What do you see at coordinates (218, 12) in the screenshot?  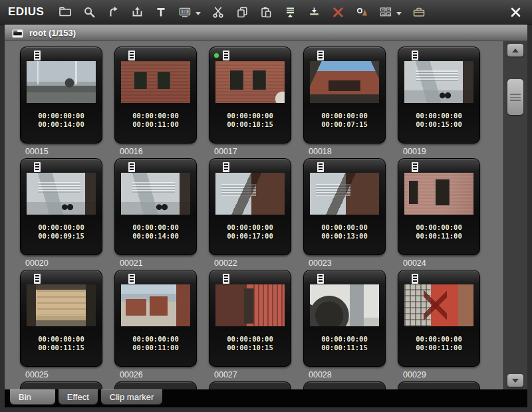 I see `cut-icon` at bounding box center [218, 12].